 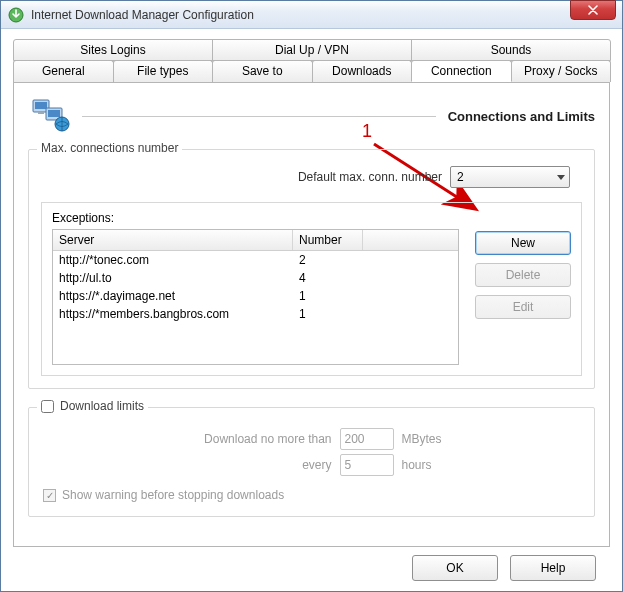 What do you see at coordinates (328, 278) in the screenshot?
I see `cell-number: 4` at bounding box center [328, 278].